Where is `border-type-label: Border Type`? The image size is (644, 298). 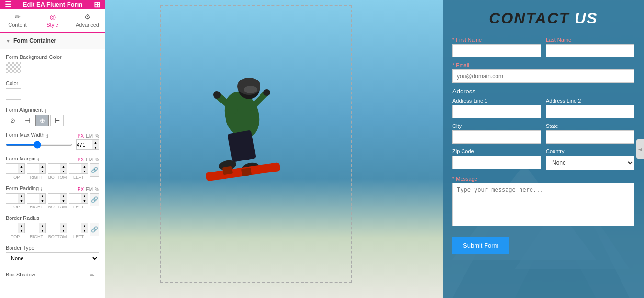
border-type-label: Border Type is located at coordinates (53, 248).